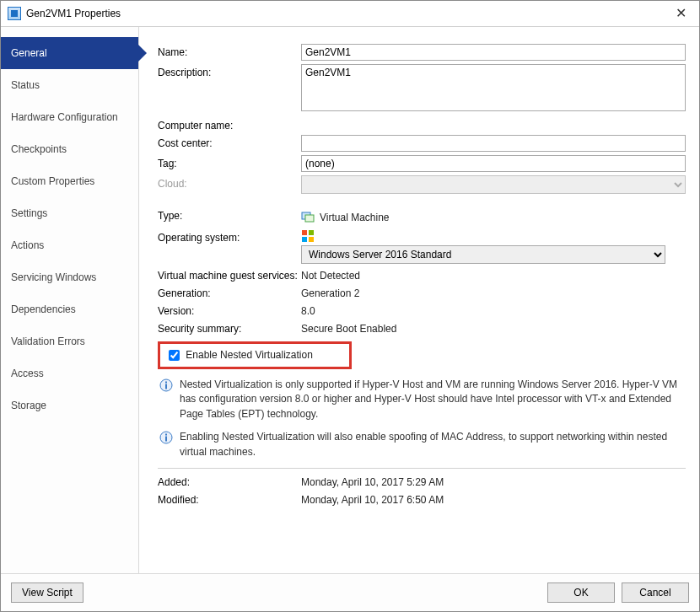  I want to click on computer-name-value, so click(493, 118).